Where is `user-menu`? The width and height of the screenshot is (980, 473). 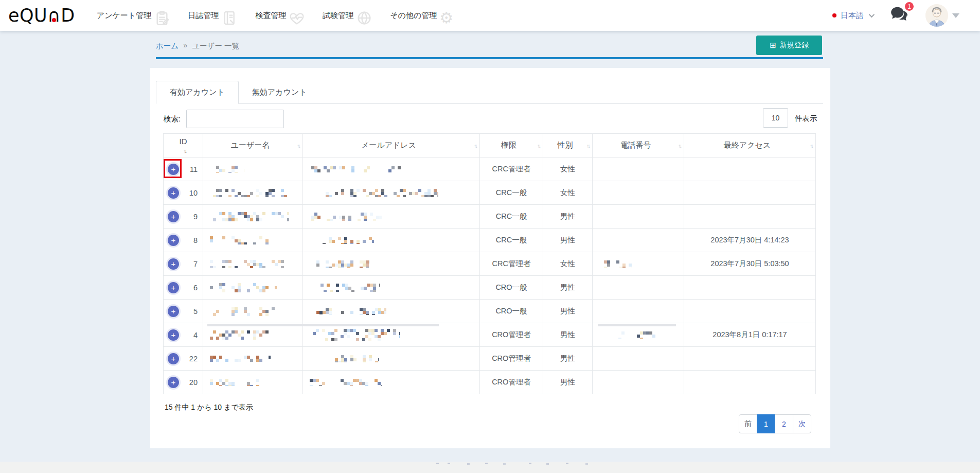 user-menu is located at coordinates (942, 15).